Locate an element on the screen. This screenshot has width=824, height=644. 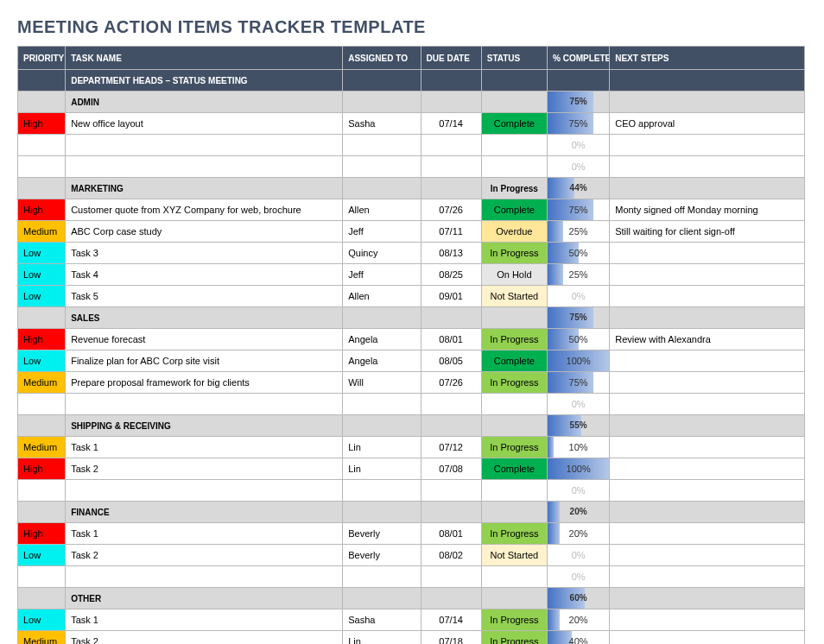
group-name: ADMIN is located at coordinates (204, 102).